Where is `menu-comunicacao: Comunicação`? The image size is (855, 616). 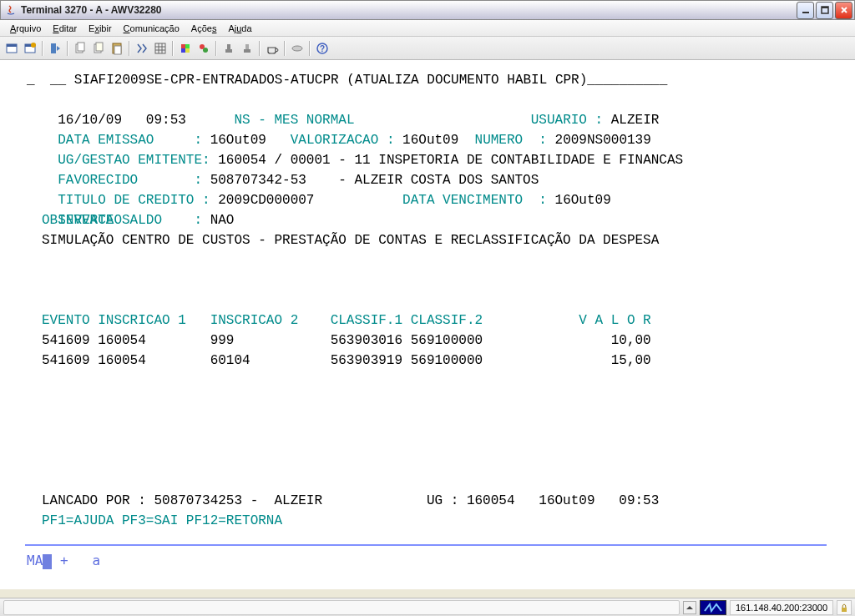
menu-comunicacao: Comunicação is located at coordinates (152, 28).